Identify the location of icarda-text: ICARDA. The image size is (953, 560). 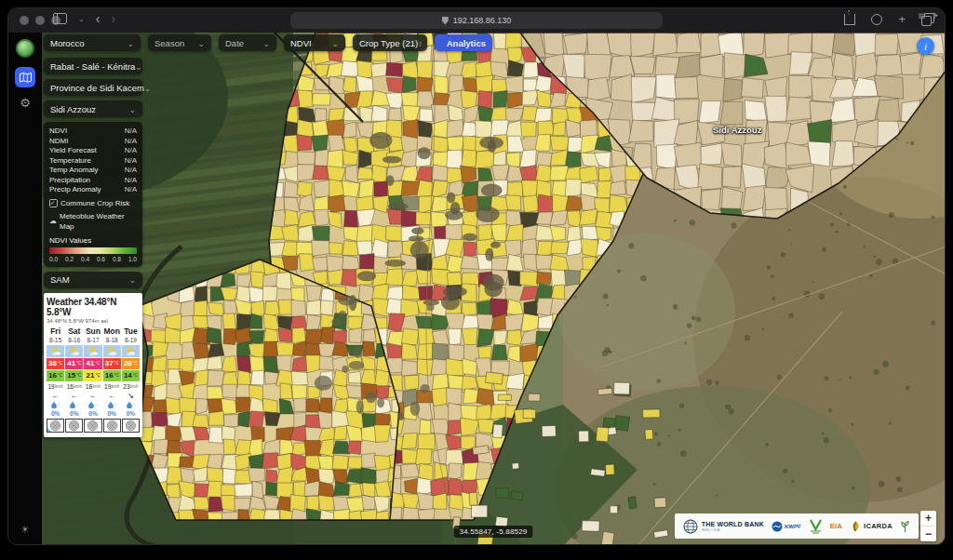
(879, 527).